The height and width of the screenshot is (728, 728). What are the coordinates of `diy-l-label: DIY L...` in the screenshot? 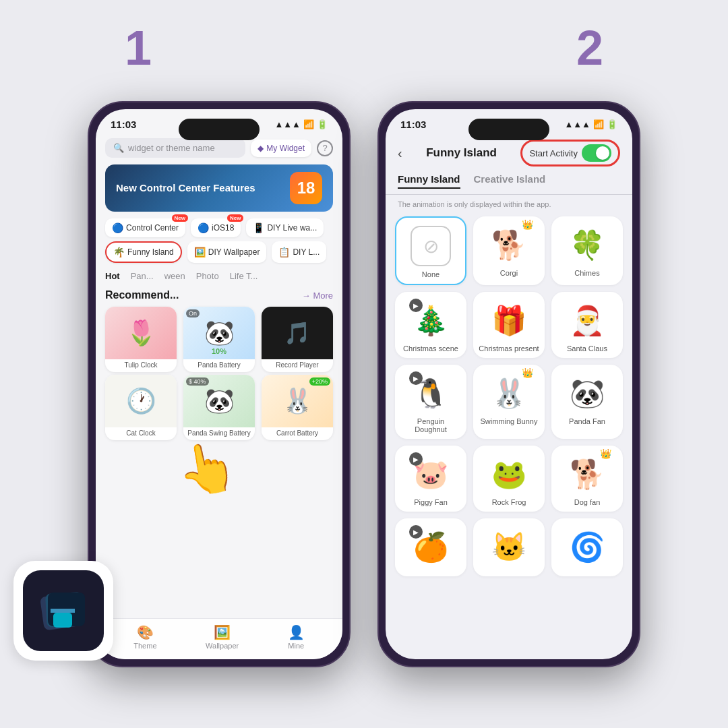 It's located at (306, 252).